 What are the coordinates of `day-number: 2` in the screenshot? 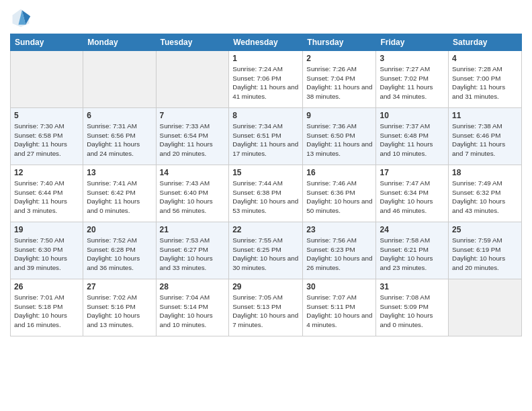 It's located at (339, 58).